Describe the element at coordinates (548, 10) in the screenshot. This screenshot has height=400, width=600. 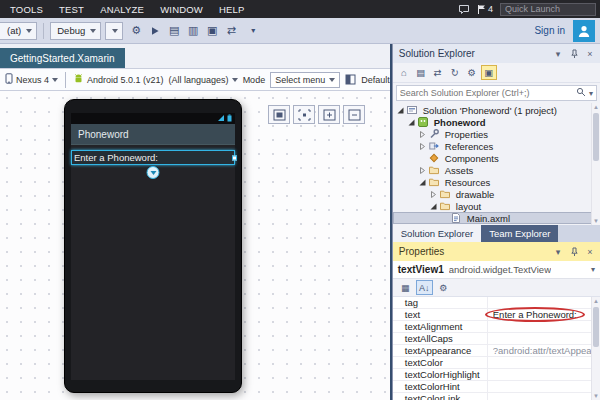
I see `quick-launch-input` at that location.